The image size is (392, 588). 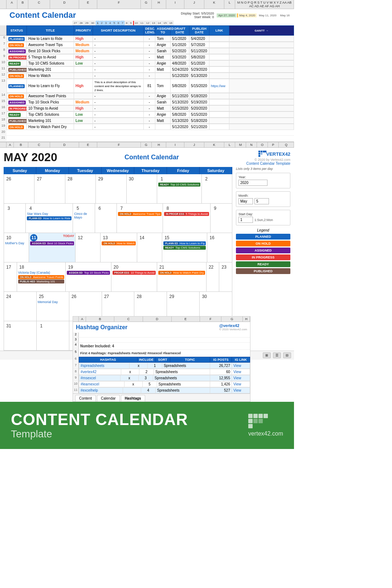 What do you see at coordinates (116, 267) in the screenshot?
I see `day-number: 20` at bounding box center [116, 267].